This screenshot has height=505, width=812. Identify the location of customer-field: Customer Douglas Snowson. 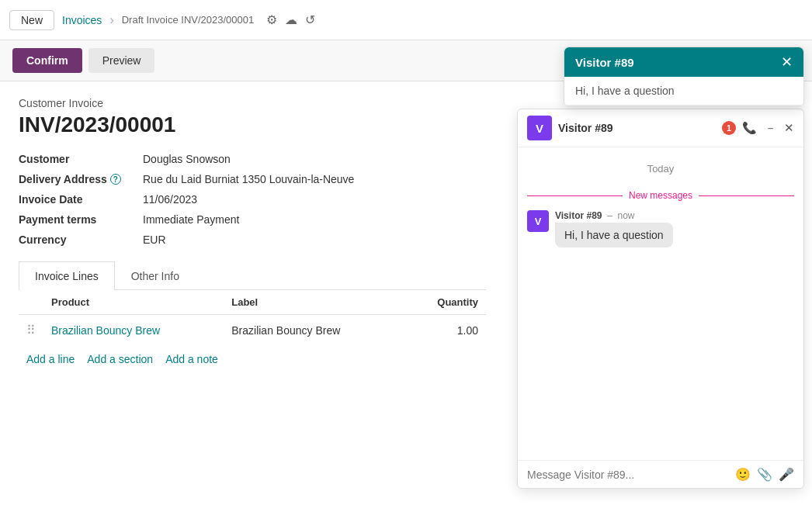
(252, 159).